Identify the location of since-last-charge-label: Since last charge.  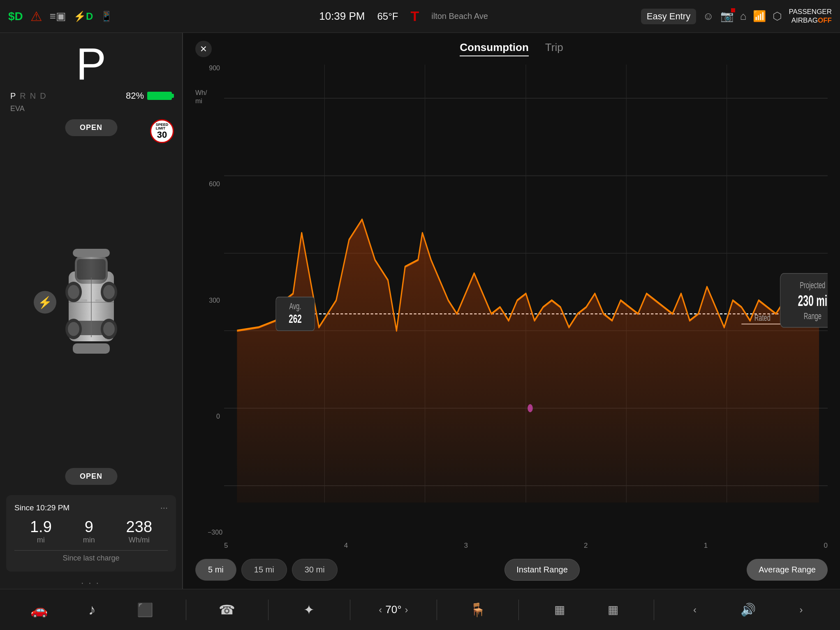
(91, 559).